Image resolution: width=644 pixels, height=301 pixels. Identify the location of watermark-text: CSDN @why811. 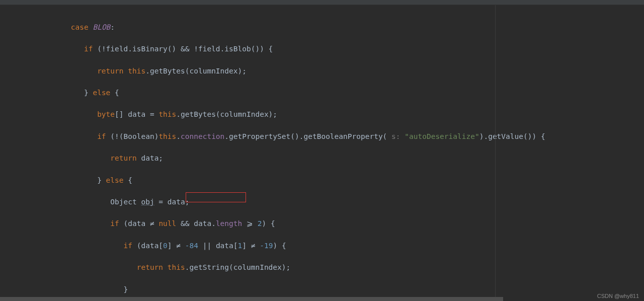
(618, 296).